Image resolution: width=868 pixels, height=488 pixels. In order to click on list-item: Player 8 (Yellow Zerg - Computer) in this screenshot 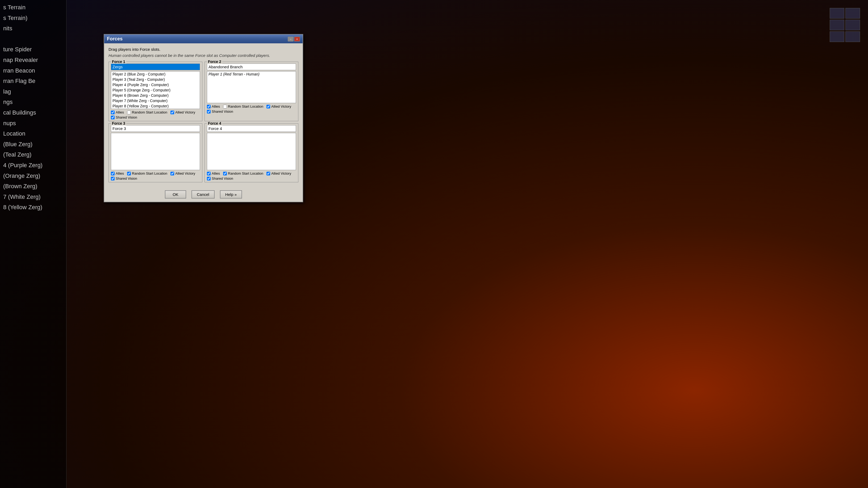, I will do `click(156, 106)`.